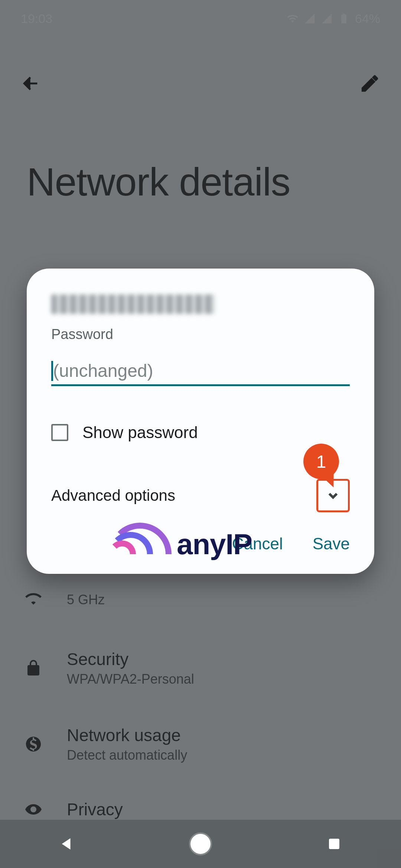  I want to click on advanced-options-toggle: 1, so click(333, 496).